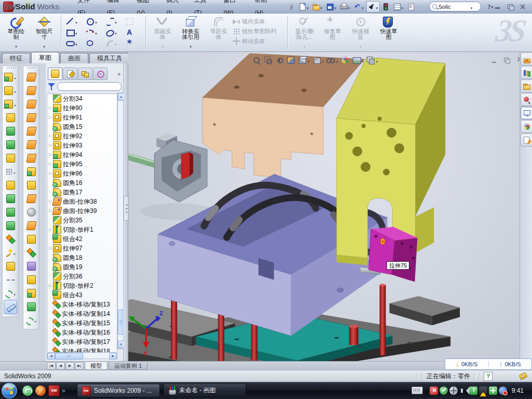 The image size is (532, 399). I want to click on taskbar-button: SolidWorks 2009 - ..., so click(118, 391).